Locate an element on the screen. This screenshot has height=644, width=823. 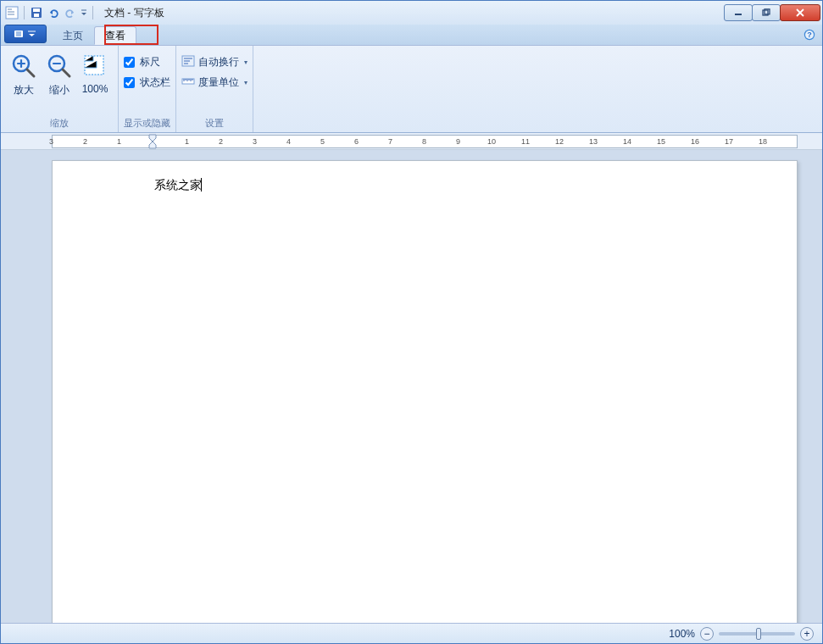
ruler-number: 14 is located at coordinates (627, 142).